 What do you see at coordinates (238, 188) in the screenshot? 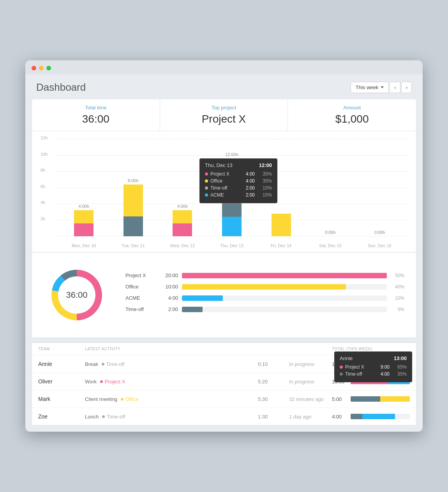
I see `tooltip-row: Time-off 2:00 15%` at bounding box center [238, 188].